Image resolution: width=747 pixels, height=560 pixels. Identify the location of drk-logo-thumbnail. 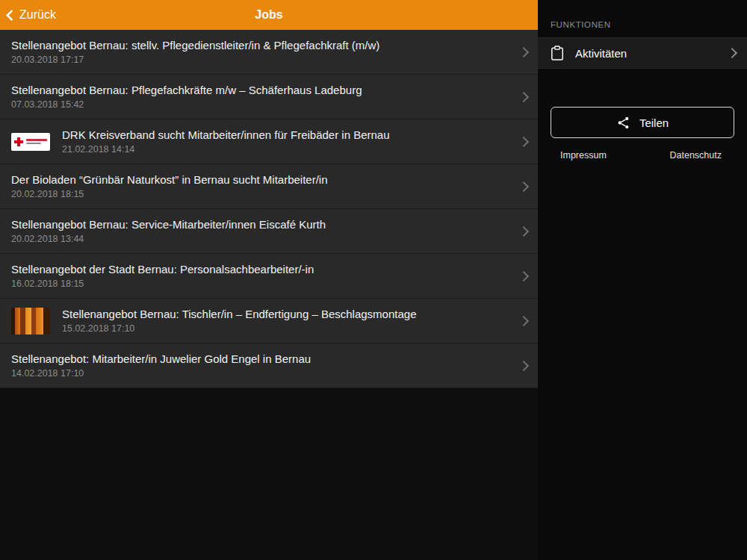
(31, 142).